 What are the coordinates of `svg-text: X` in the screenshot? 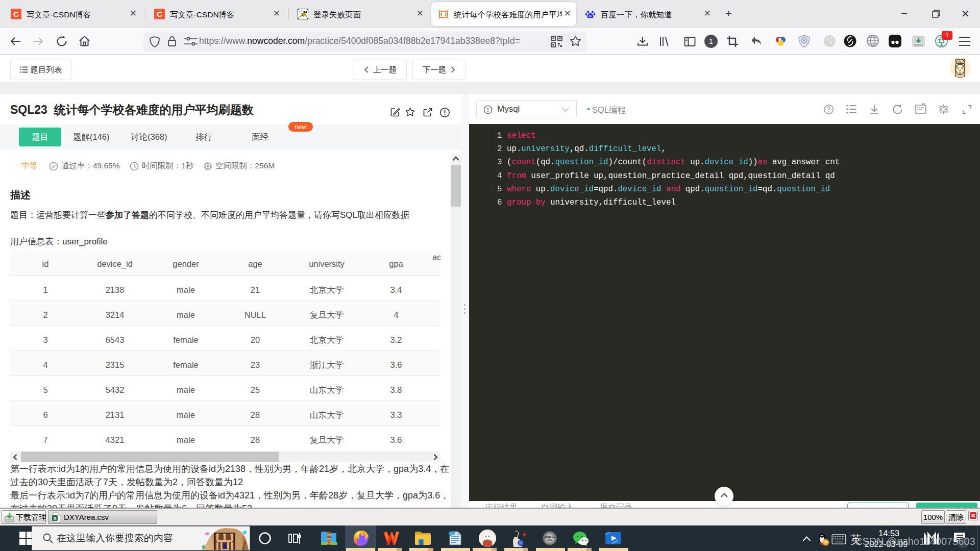 It's located at (55, 518).